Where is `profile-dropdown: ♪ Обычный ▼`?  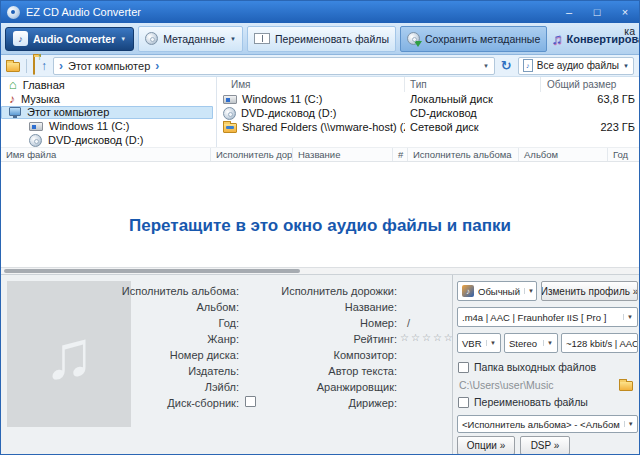 profile-dropdown: ♪ Обычный ▼ is located at coordinates (497, 291).